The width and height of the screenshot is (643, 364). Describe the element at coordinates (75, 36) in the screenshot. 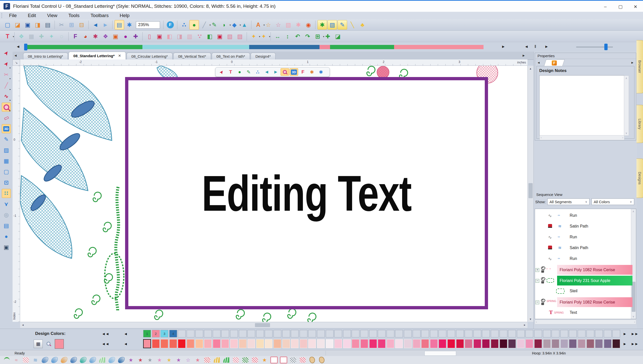

I see `font-manager-icon: F` at that location.